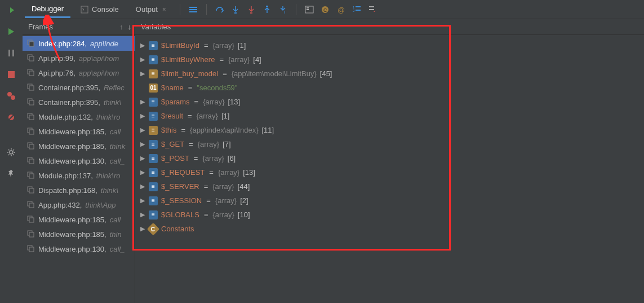  What do you see at coordinates (79, 58) in the screenshot?
I see `frame-row: Api.php:99, app\api\hom` at bounding box center [79, 58].